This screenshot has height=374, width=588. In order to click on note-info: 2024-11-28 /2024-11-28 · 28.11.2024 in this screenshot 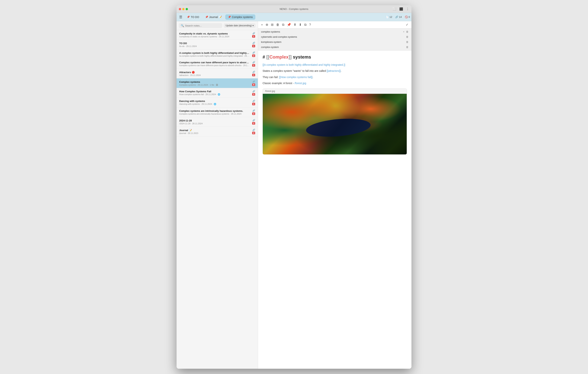, I will do `click(214, 122)`.